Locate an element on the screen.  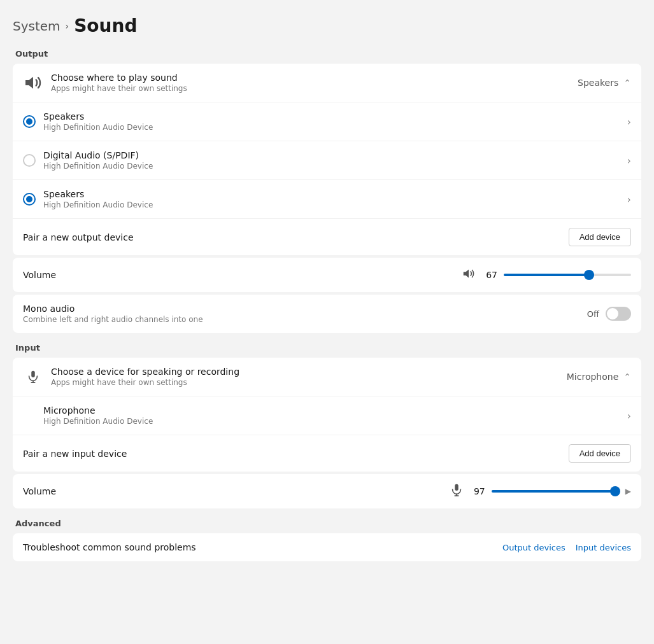
choose-output-title: Choose where to play sound is located at coordinates (315, 78).